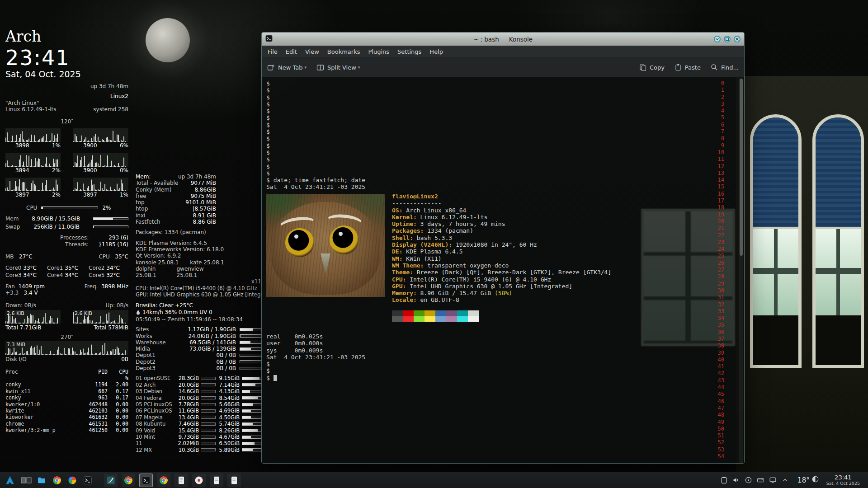 This screenshot has width=868, height=488. I want to click on process-table: conky11942.00kwin_x116670.17conky9630.17…, so click(67, 408).